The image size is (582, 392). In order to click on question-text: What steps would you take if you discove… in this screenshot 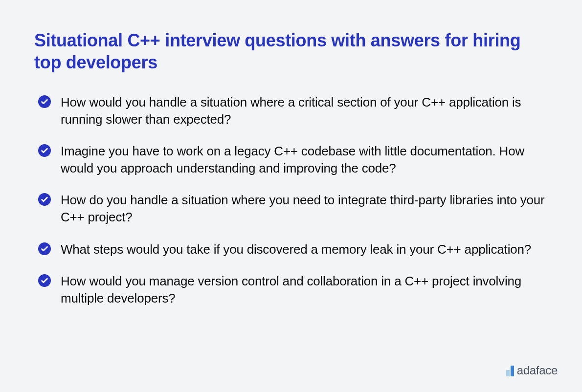, I will do `click(296, 249)`.